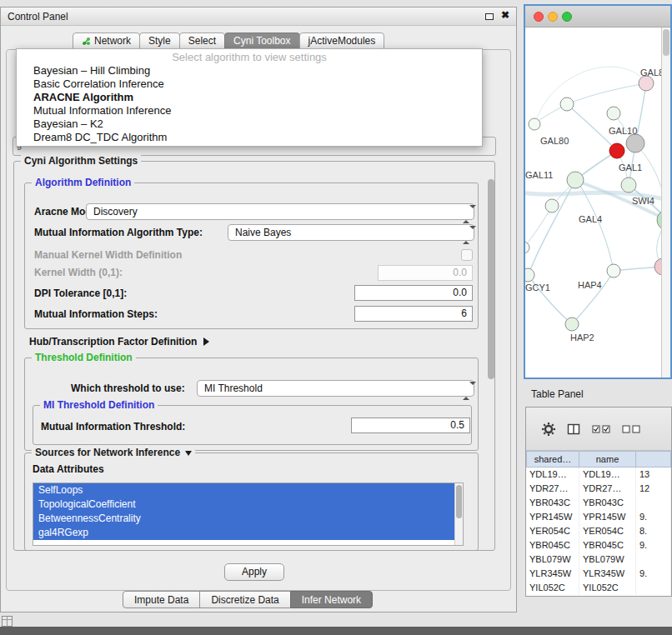 The image size is (672, 635). I want to click on list-scrollbar, so click(459, 514).